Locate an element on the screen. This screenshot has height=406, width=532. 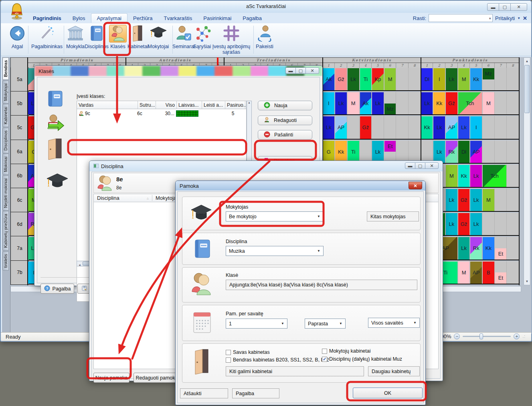
maximize-button: ▢ is located at coordinates (505, 7).